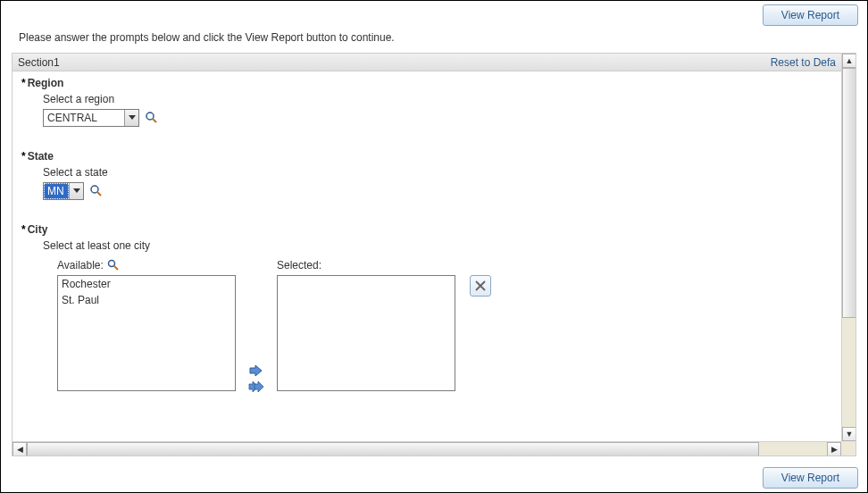  Describe the element at coordinates (849, 193) in the screenshot. I see `vertical-scroll-thumb` at that location.